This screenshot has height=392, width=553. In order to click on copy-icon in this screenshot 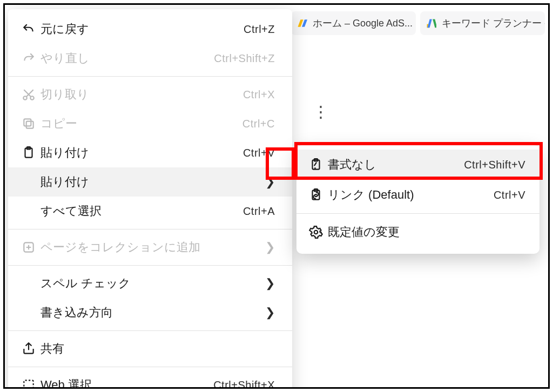, I will do `click(29, 124)`.